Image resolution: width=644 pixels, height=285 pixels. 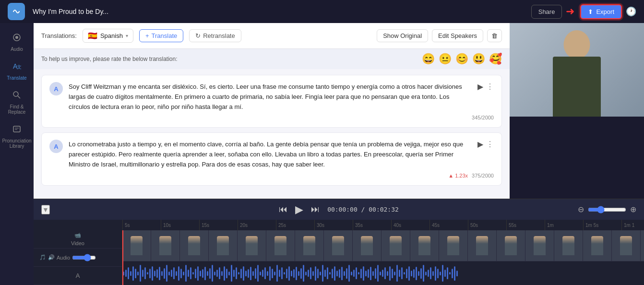 What do you see at coordinates (547, 12) in the screenshot?
I see `share-button: Share` at bounding box center [547, 12].